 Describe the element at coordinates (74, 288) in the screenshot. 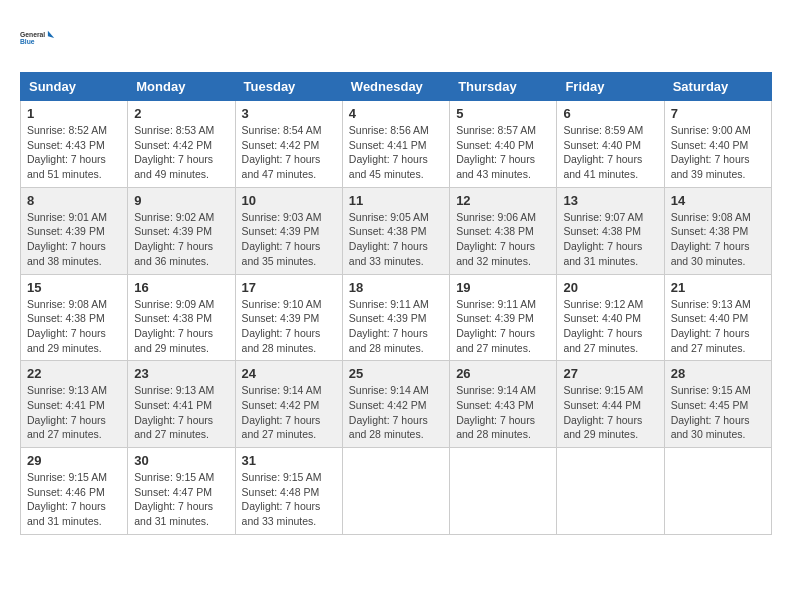

I see `day-number: 15` at that location.